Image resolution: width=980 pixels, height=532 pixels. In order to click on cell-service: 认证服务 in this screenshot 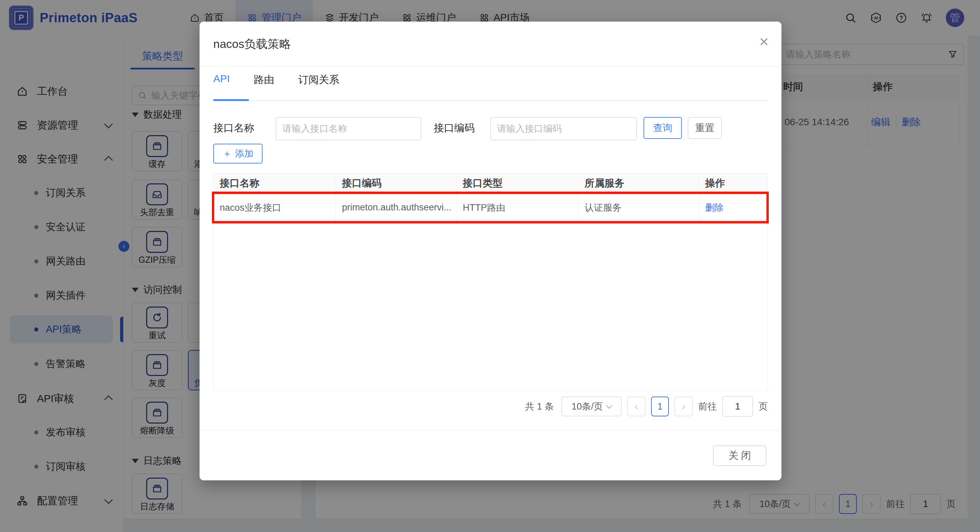, I will do `click(639, 208)`.